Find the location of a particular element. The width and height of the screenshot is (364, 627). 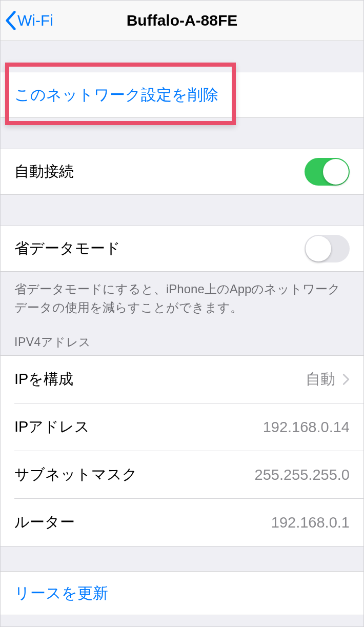

ip-address-label: IPアドレス is located at coordinates (52, 427).